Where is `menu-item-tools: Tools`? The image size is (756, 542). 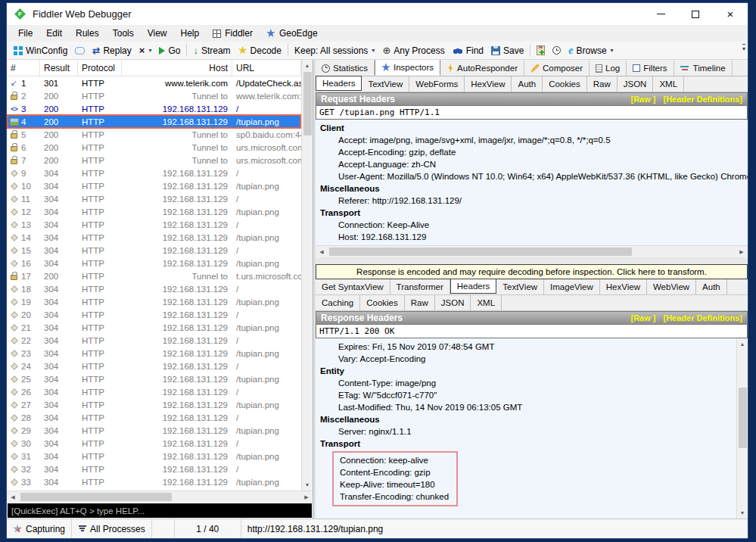
menu-item-tools: Tools is located at coordinates (123, 33).